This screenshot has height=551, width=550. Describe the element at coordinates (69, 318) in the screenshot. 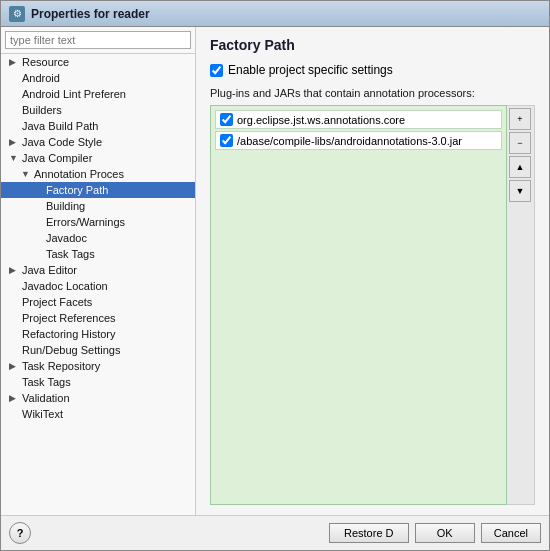

I see `tree-item-label: Project References` at that location.